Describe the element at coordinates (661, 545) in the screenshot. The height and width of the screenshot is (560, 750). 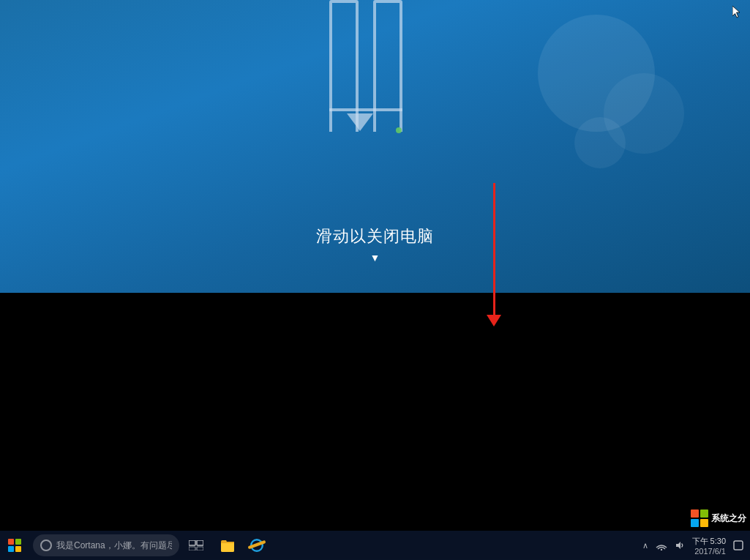
I see `network-icon` at that location.